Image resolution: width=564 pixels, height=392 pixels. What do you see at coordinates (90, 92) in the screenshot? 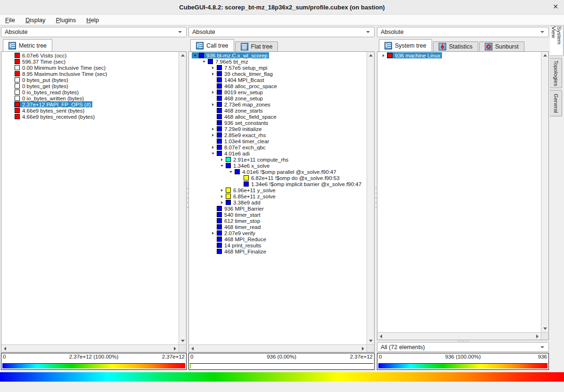
I see `tree-row: 0 io_bytes_read (bytes)` at bounding box center [90, 92].